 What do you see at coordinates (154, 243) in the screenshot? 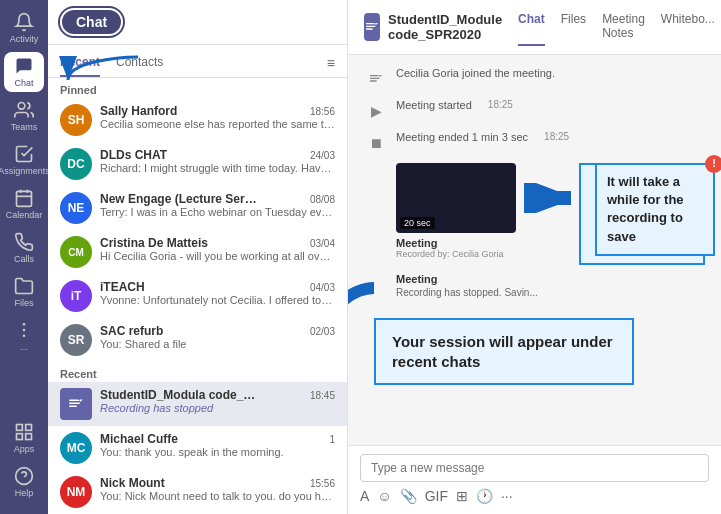
I see `chat-name: Cristina De Matteis` at bounding box center [154, 243].